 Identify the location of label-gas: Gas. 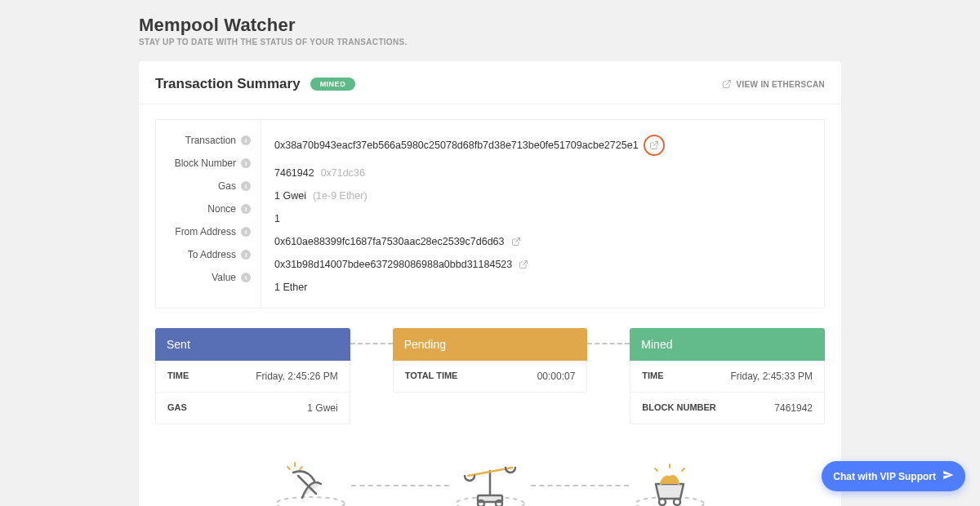
(227, 186).